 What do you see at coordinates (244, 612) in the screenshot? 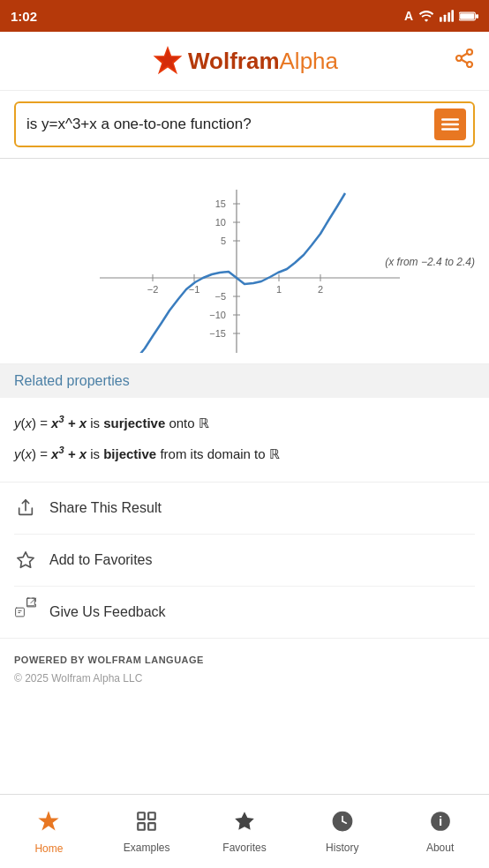
I see `give-feedback-button: Give Us Feedback` at bounding box center [244, 612].